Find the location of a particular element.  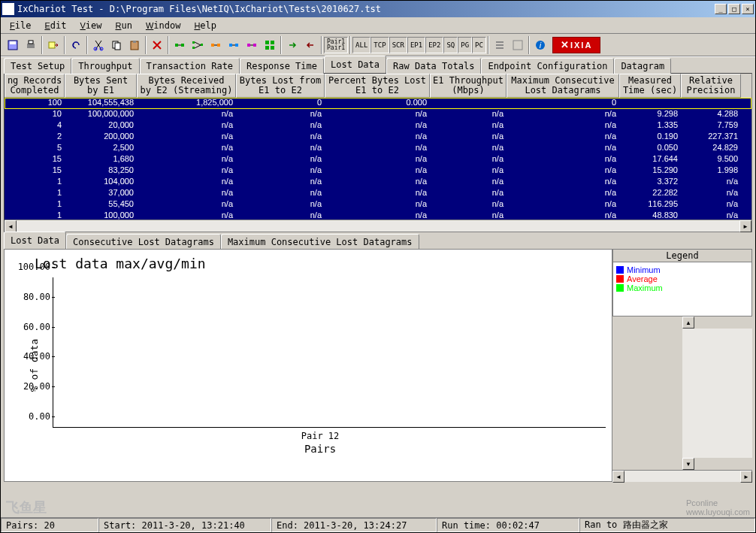

menu-help: Help is located at coordinates (205, 26).